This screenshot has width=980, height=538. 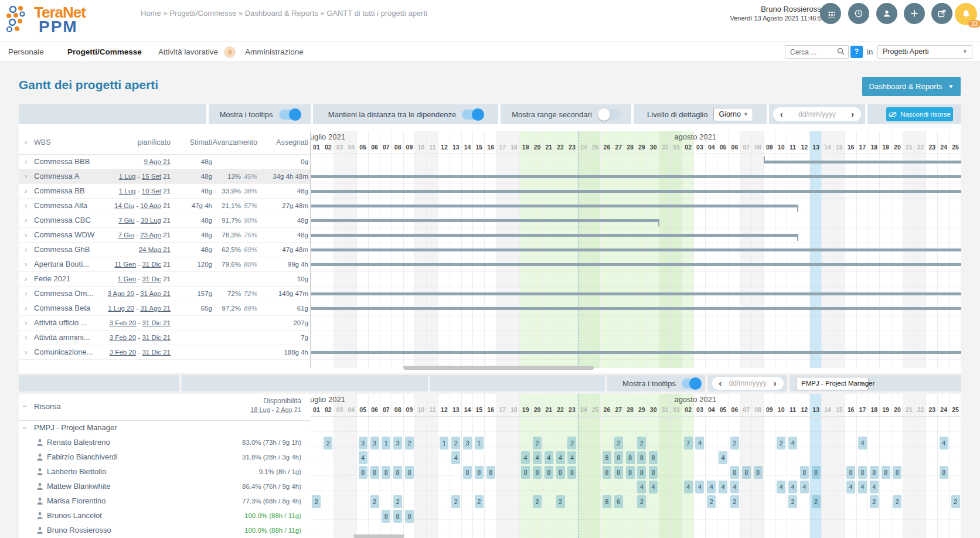 I want to click on wbs-row: ›Attività ammini...3 Feb 20 - 31 Dic 217…, so click(x=165, y=338).